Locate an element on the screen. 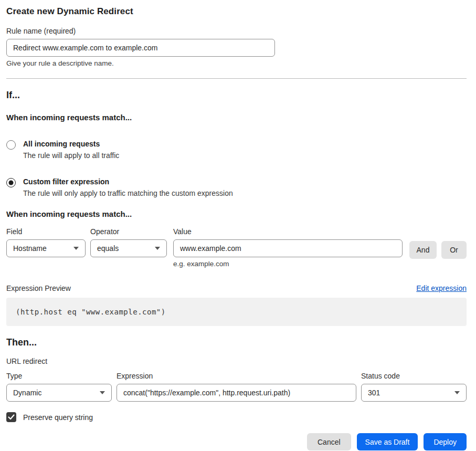 This screenshot has height=451, width=476. radio-texts: Custom filter expression The rule will o… is located at coordinates (128, 187).